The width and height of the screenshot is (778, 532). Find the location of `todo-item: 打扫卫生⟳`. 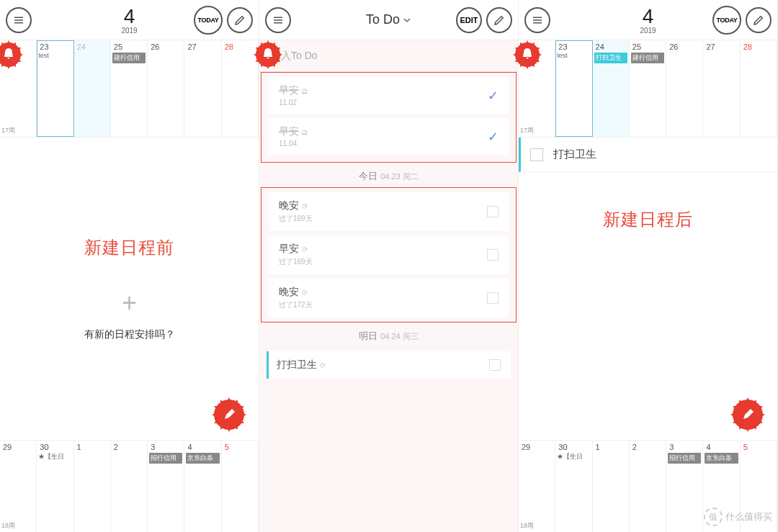

todo-item: 打扫卫生⟳ is located at coordinates (389, 365).